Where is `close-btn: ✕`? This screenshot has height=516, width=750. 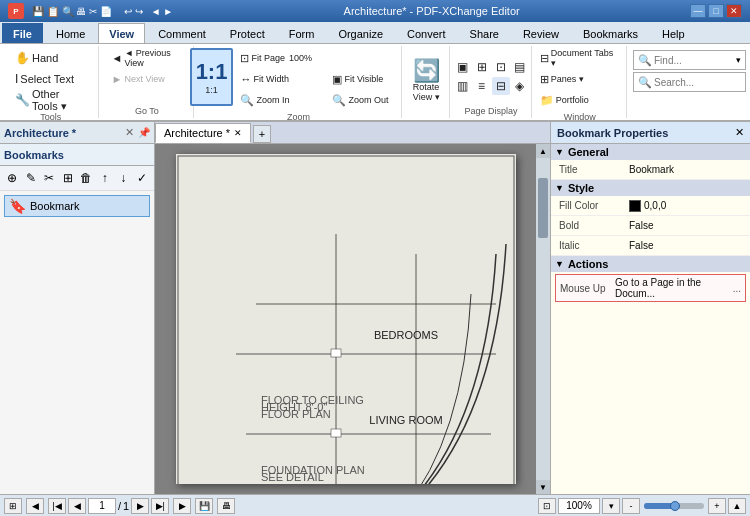 close-btn: ✕ is located at coordinates (734, 11).